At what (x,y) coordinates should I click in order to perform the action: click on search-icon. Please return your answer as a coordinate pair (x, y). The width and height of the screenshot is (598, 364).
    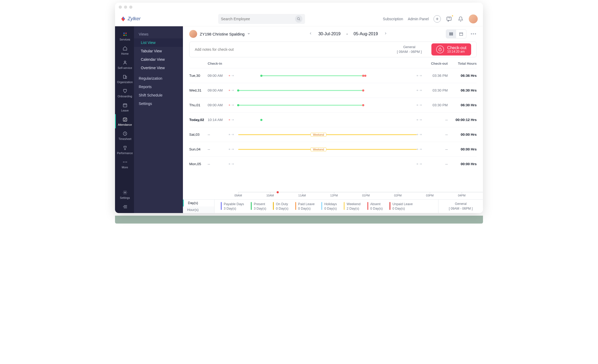
    Looking at the image, I should click on (299, 19).